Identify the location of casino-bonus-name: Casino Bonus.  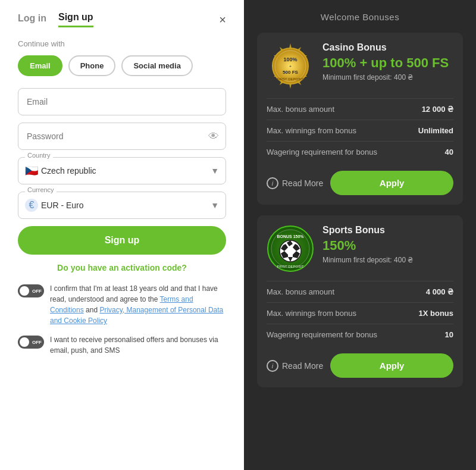
(386, 48).